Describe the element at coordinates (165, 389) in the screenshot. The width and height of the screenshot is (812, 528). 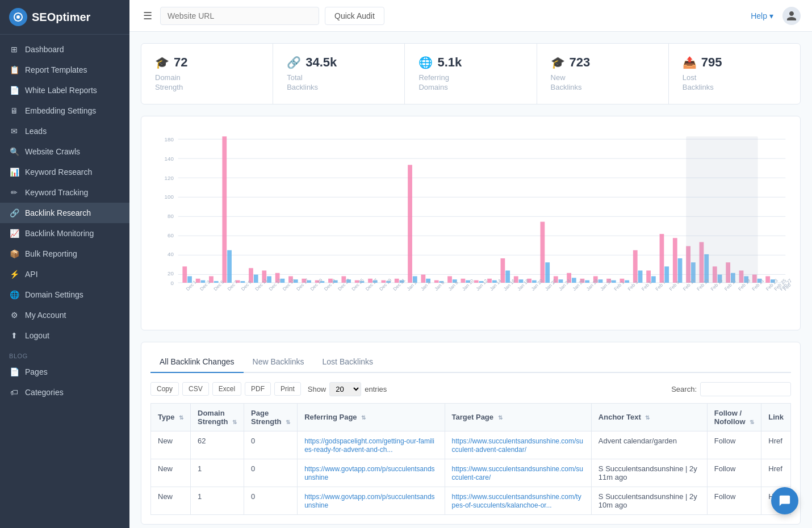
I see `copy-button: Copy` at that location.